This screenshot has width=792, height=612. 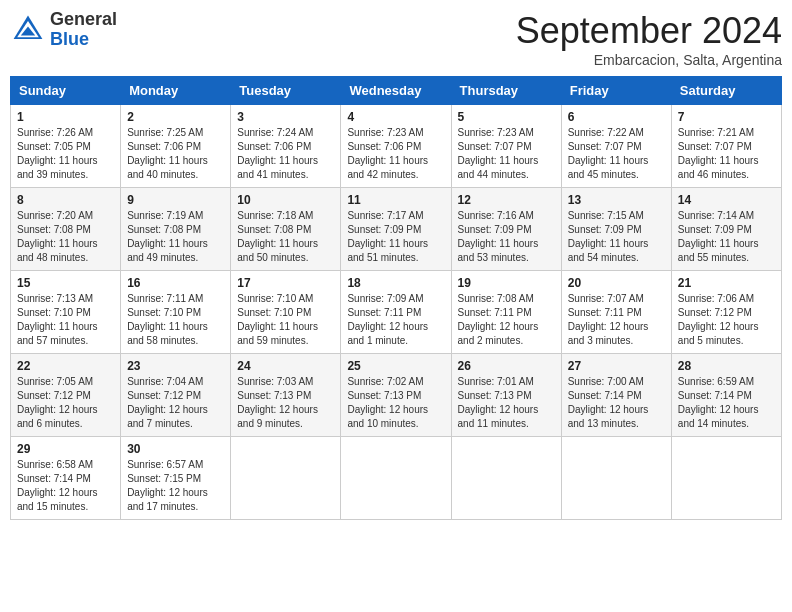 What do you see at coordinates (28, 30) in the screenshot?
I see `logo-icon` at bounding box center [28, 30].